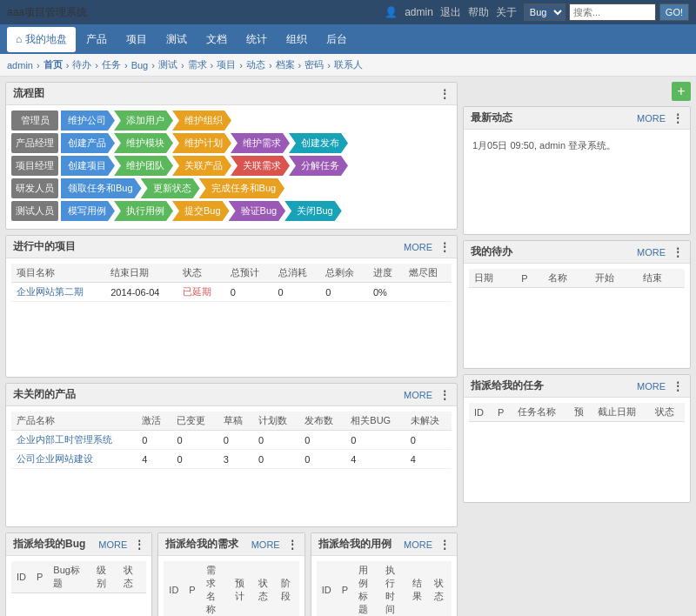  I want to click on flow-step: 执行用例, so click(144, 211).